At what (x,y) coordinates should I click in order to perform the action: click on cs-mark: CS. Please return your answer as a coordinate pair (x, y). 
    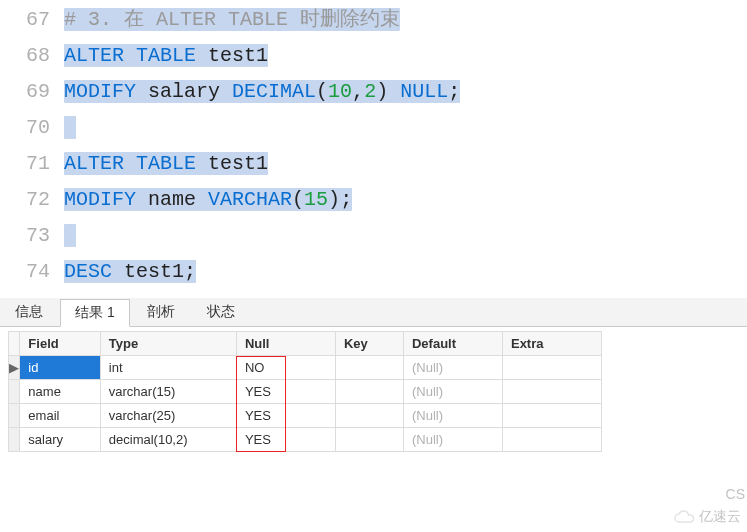
    Looking at the image, I should click on (736, 494).